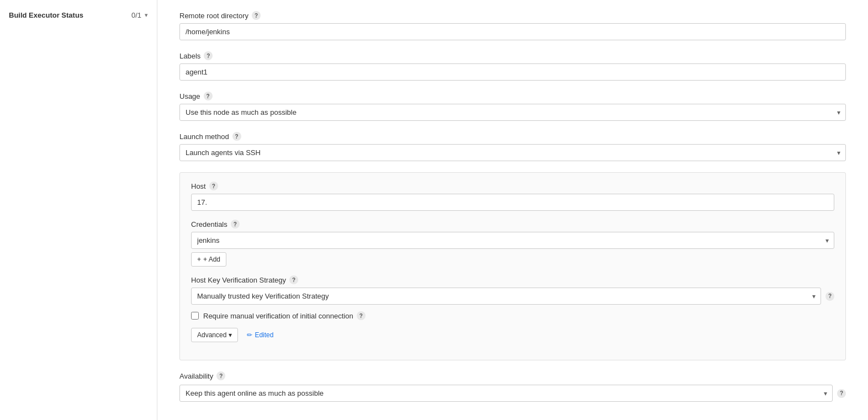 This screenshot has width=868, height=420. Describe the element at coordinates (512, 72) in the screenshot. I see `labels-input` at that location.